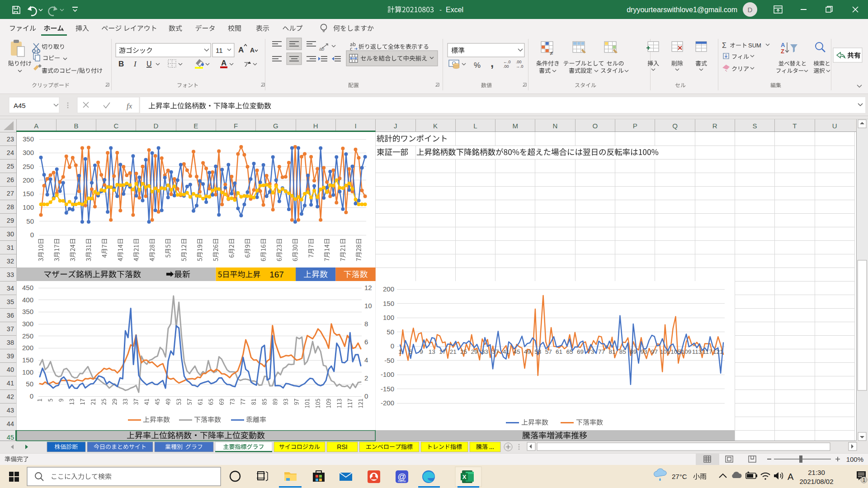 The image size is (868, 488). What do you see at coordinates (387, 389) in the screenshot?
I see `svg-text: -150` at bounding box center [387, 389].